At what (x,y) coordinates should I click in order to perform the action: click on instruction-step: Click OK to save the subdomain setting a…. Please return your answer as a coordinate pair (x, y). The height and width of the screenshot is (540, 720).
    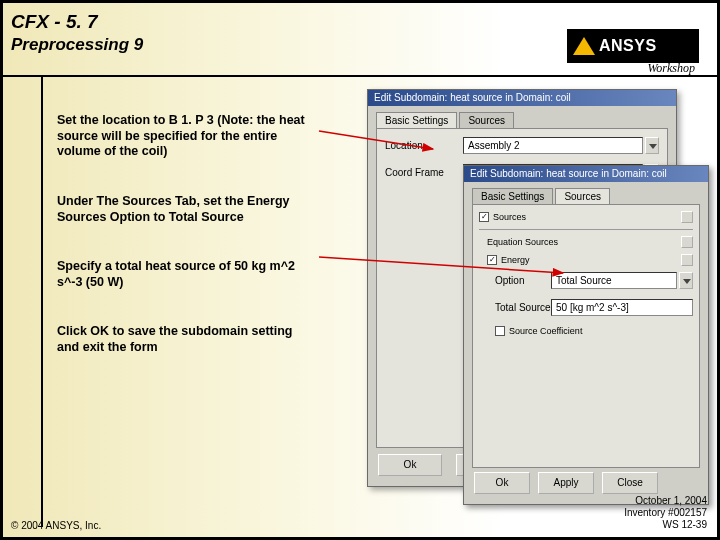
    Looking at the image, I should click on (187, 340).